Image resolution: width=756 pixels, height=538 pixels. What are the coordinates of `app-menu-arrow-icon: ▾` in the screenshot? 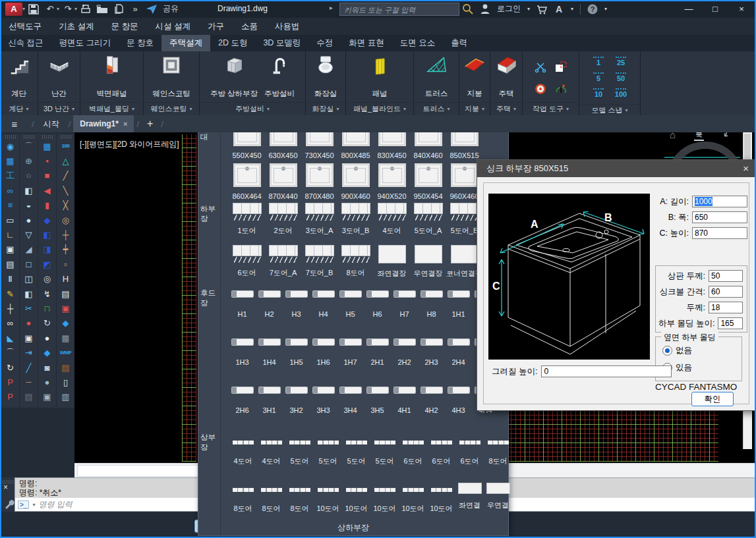 It's located at (24, 9).